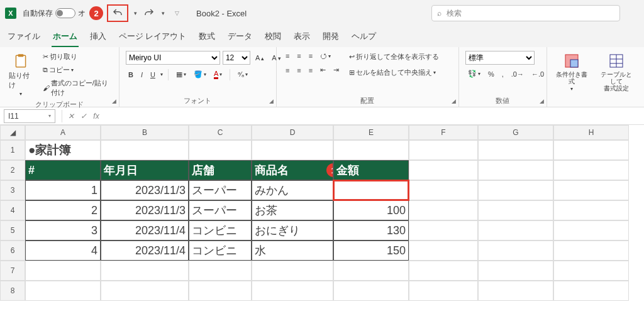 Image resolution: width=644 pixels, height=319 pixels. I want to click on cell-B3: 2023/11/3, so click(145, 190).